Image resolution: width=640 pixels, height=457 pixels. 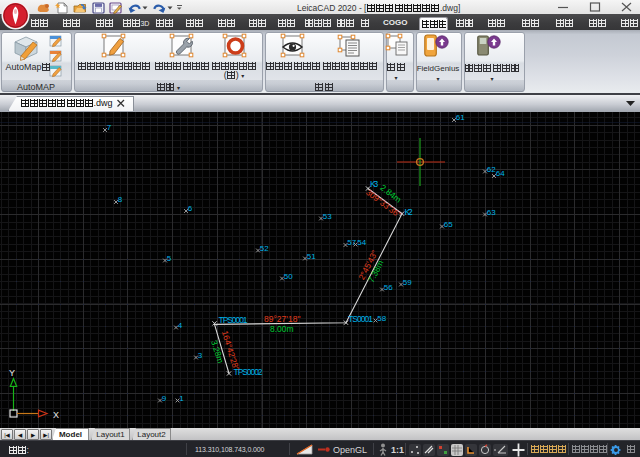 I want to click on svg-text: 65, so click(x=448, y=224).